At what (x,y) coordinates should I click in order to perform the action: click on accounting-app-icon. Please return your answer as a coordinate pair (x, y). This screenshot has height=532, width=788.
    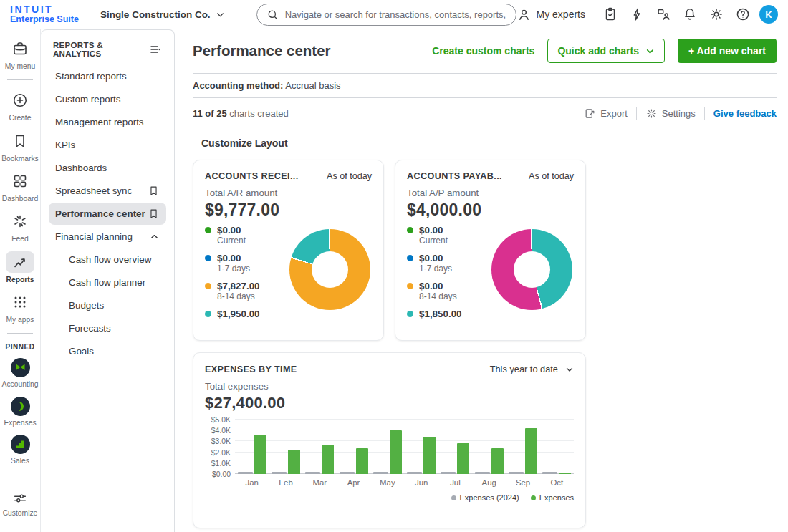
    Looking at the image, I should click on (20, 368).